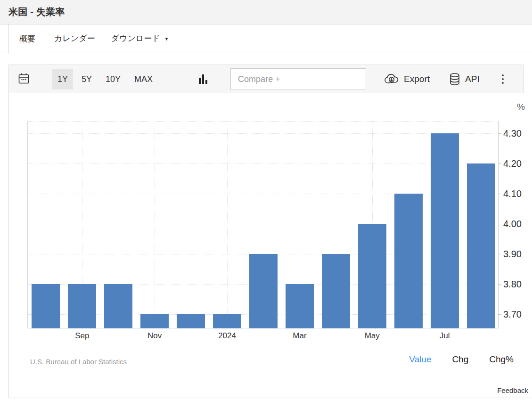  Describe the element at coordinates (167, 39) in the screenshot. I see `caret-down-icon: ▼` at that location.